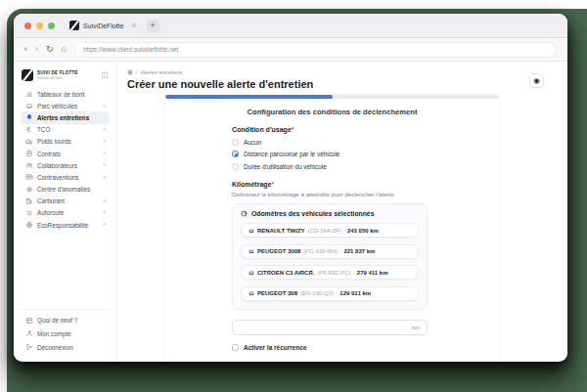  I want to click on forward-icon: ›, so click(37, 49).